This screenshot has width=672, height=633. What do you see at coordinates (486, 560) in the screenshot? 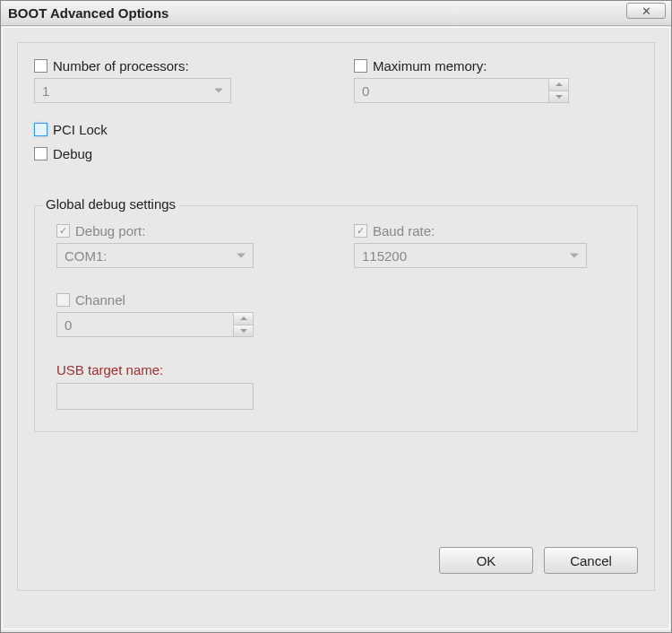
I see `ok-button: OK` at bounding box center [486, 560].